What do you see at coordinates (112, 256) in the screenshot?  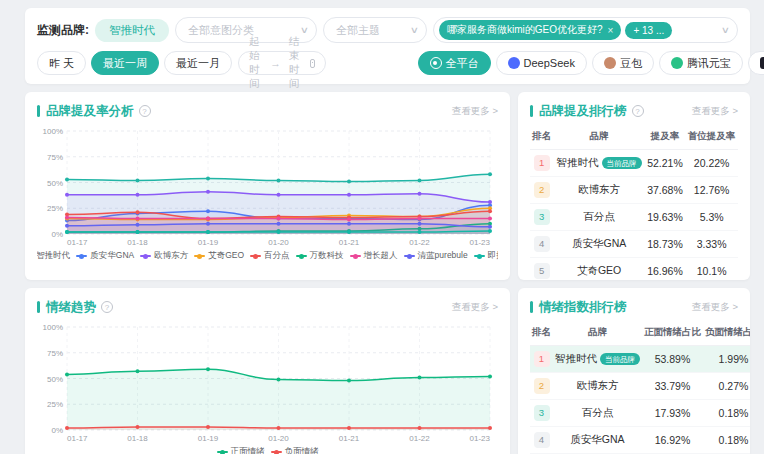 I see `legend-label: 质安华GNA` at bounding box center [112, 256].